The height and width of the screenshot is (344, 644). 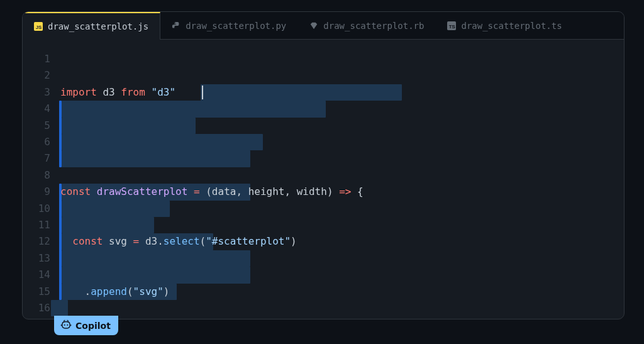 I want to click on tab-label: draw_scatterplot.js, so click(x=98, y=26).